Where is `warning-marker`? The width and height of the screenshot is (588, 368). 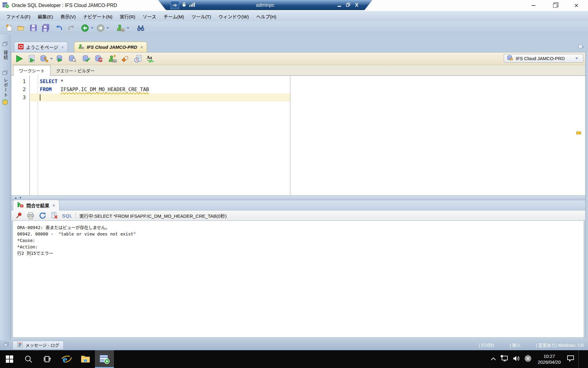 warning-marker is located at coordinates (579, 133).